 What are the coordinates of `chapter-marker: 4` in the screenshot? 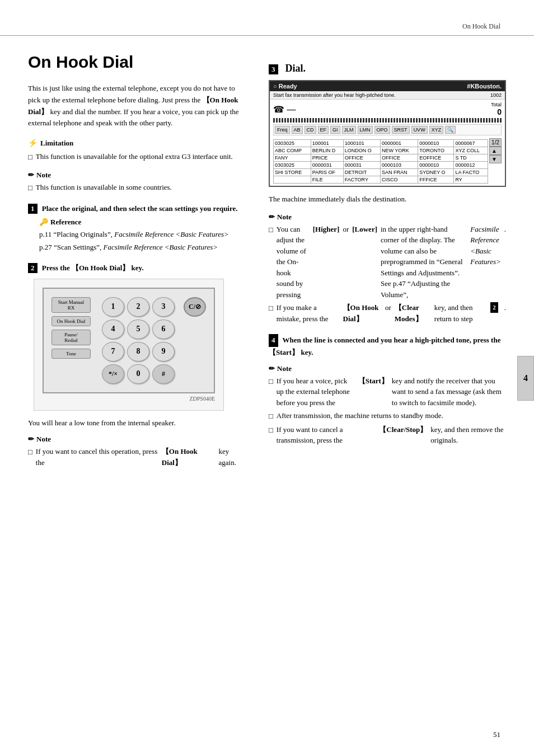 It's located at (526, 378).